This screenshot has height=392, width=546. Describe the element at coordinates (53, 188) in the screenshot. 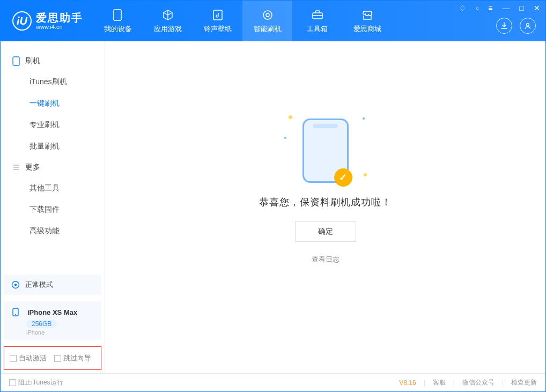

I see `sidebar-item: 其他工具` at that location.